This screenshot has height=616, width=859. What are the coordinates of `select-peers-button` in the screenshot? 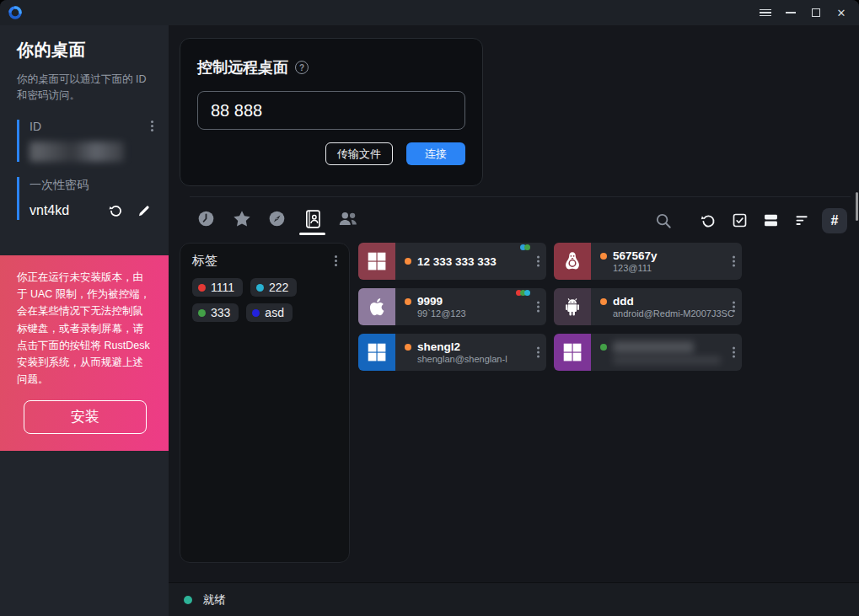 It's located at (739, 221).